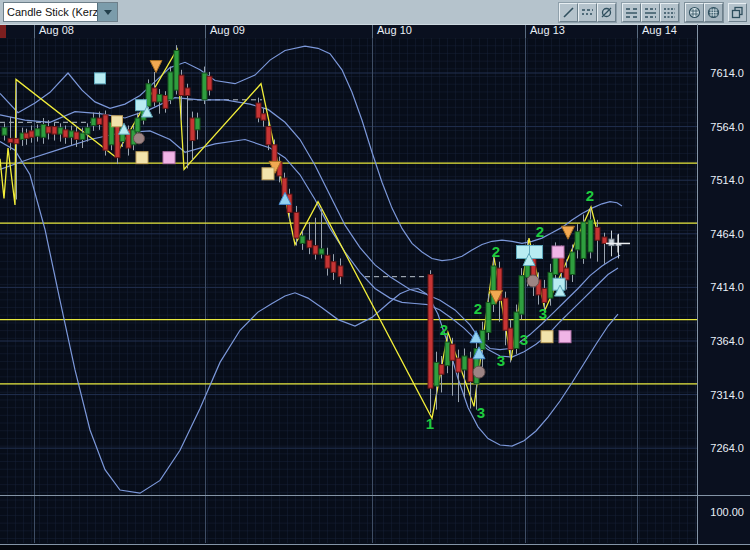 Image resolution: width=750 pixels, height=550 pixels. What do you see at coordinates (430, 424) in the screenshot?
I see `wave-count-label: 1` at bounding box center [430, 424].